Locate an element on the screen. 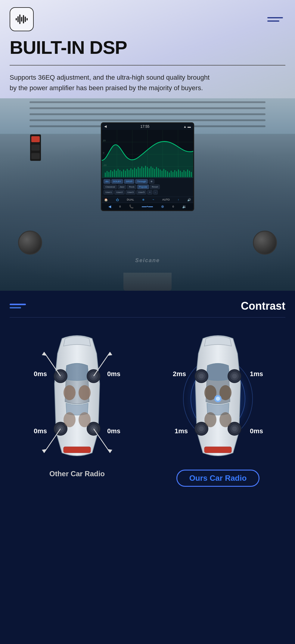 This screenshot has height=644, width=295. screen-status-bar: ◀ 17:55 ▲ ▬ is located at coordinates (148, 127).